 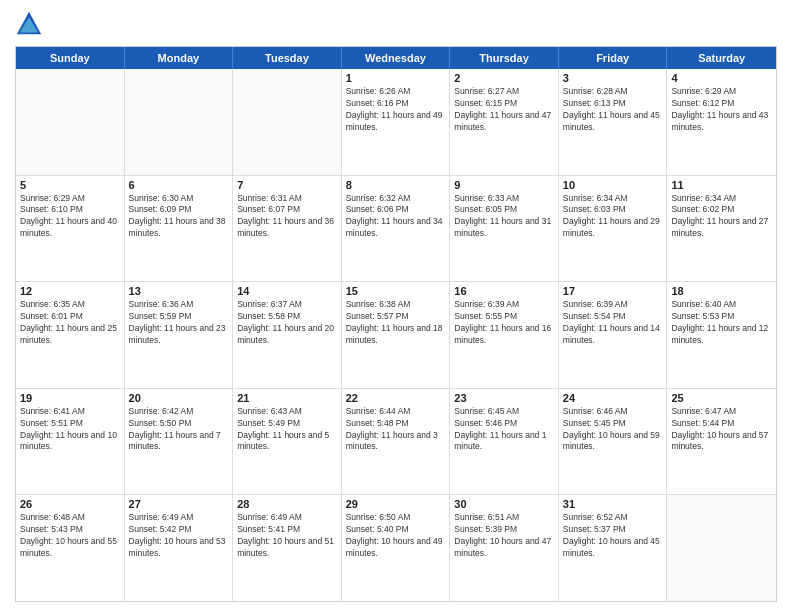 What do you see at coordinates (504, 548) in the screenshot?
I see `calendar-cell: 30Sunrise: 6:51 AMSunset: 5:39 PMDayligh…` at bounding box center [504, 548].